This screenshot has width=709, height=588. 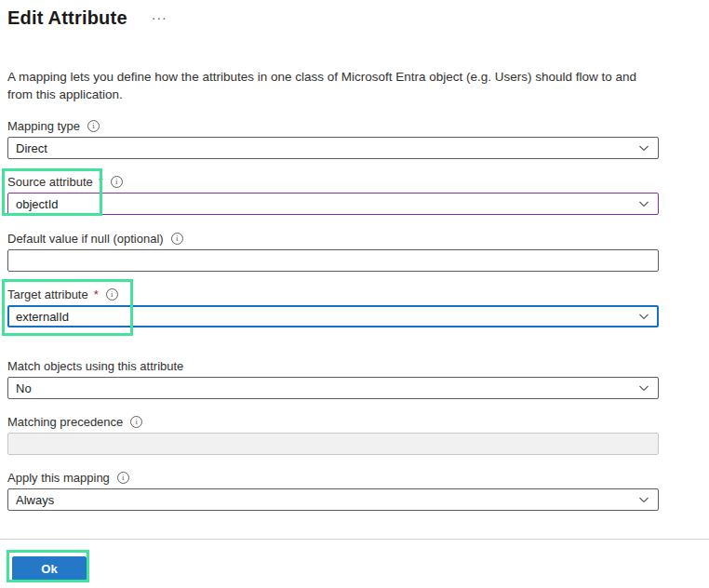 I want to click on target-attribute-value: externalId, so click(x=327, y=316).